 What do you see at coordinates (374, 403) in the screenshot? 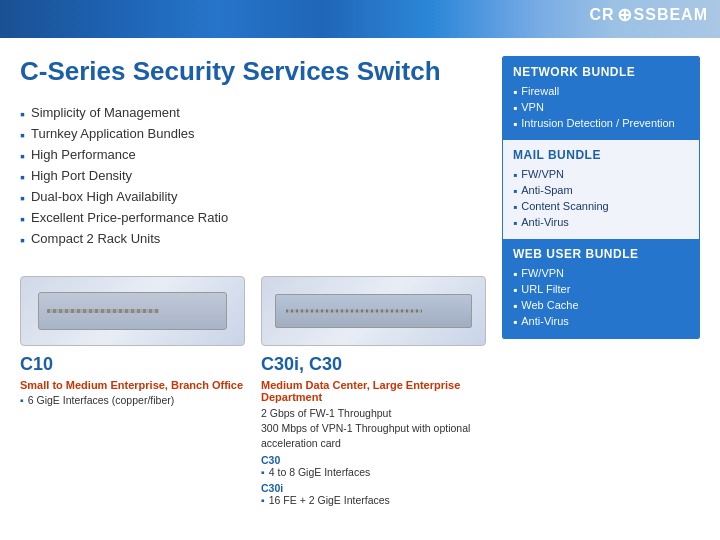
I see `device-c30: C30i, C30 Medium Data Center, Large Ente…` at bounding box center [374, 403].